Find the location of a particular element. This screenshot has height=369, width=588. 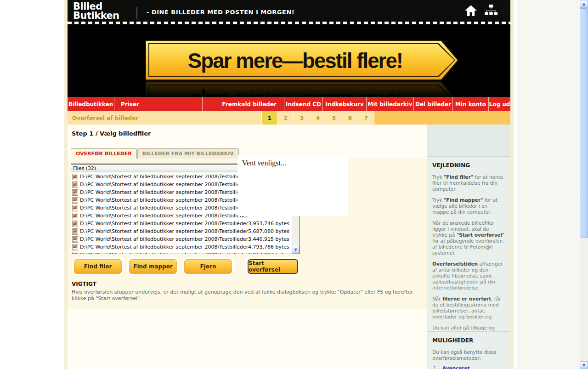

sidebar-top-box is located at coordinates (469, 141).